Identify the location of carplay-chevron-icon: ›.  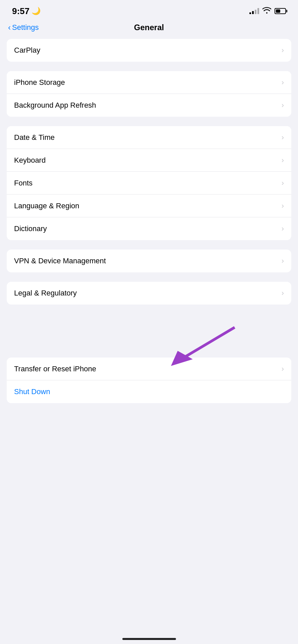
(283, 50).